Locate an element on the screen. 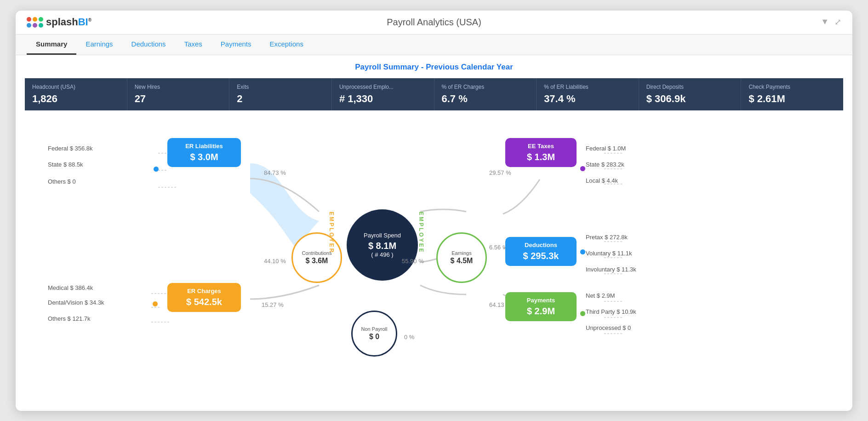 Image resolution: width=868 pixels, height=421 pixels. node-earnings-value: $ 4.5M is located at coordinates (462, 261).